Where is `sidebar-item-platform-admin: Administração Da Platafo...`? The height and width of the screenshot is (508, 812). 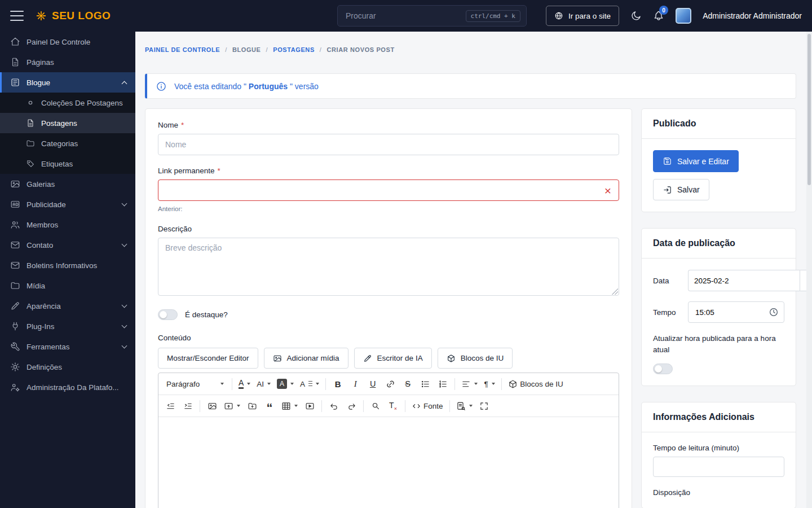
sidebar-item-platform-admin: Administração Da Platafo... is located at coordinates (68, 387).